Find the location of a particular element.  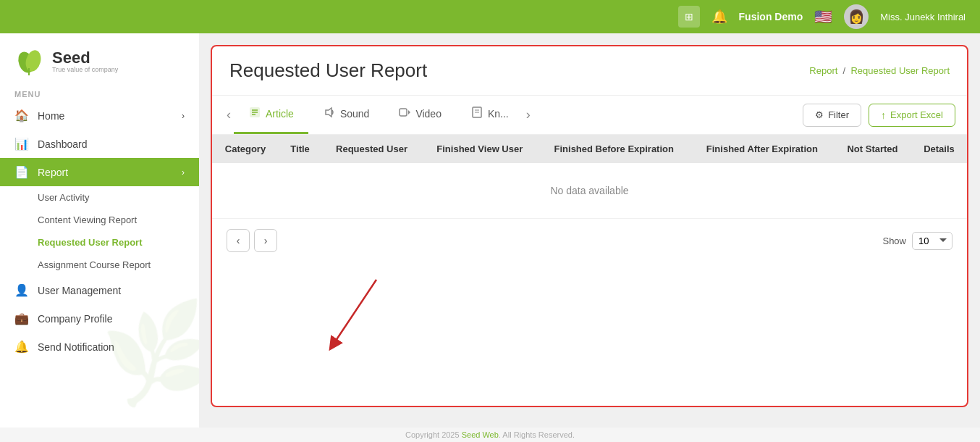

logo: Seed True value of company is located at coordinates (100, 59).